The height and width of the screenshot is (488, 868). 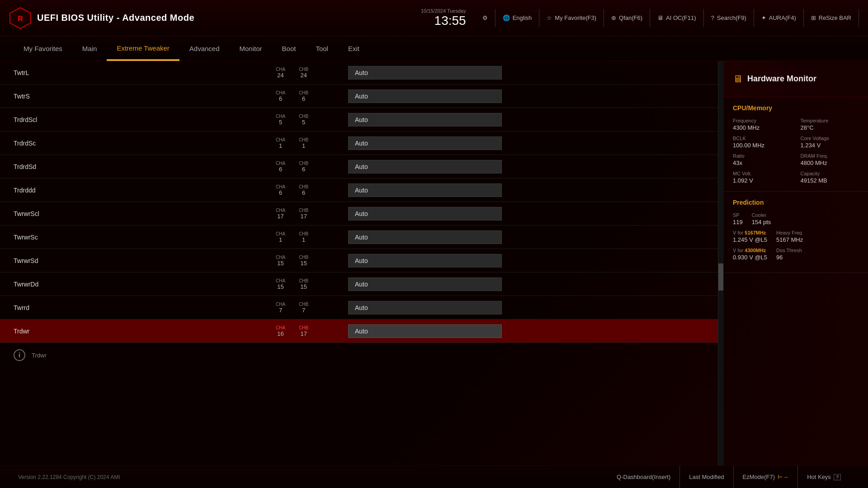 I want to click on ai-oc-button: 🖥 AI OC(F11), so click(x=677, y=18).